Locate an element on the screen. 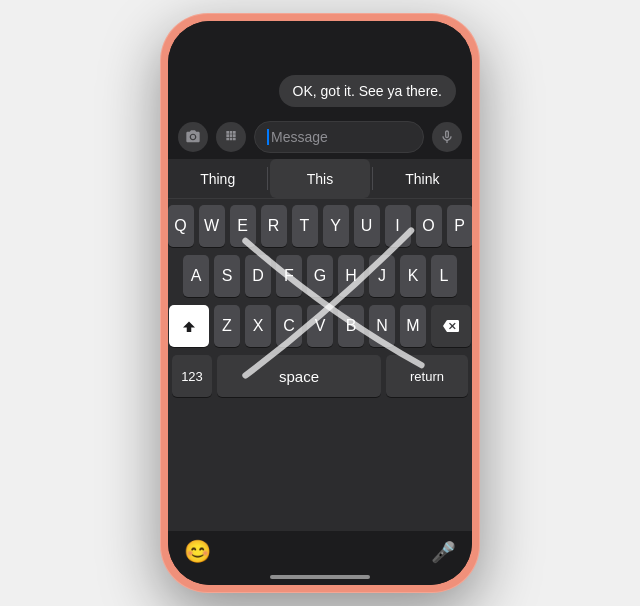 The width and height of the screenshot is (640, 606). key-row-bottom: 123 space return is located at coordinates (320, 376).